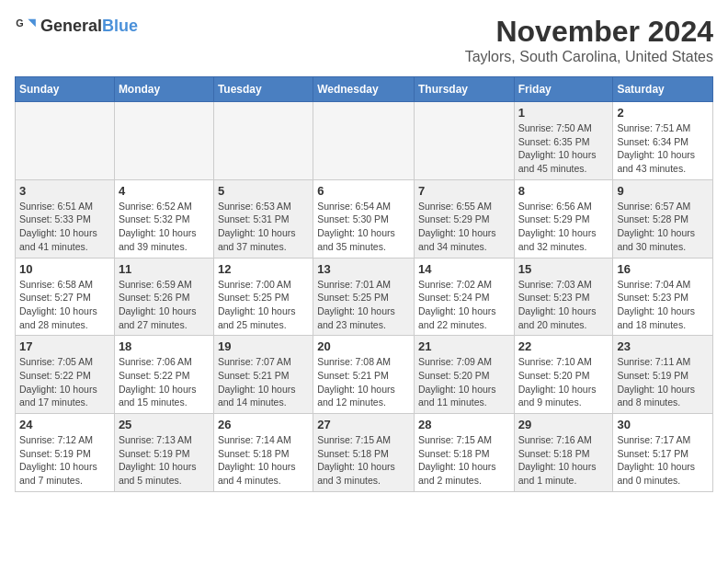 Image resolution: width=728 pixels, height=563 pixels. What do you see at coordinates (563, 375) in the screenshot?
I see `calendar-day-cell: 22Sunrise: 7:10 AM Sunset: 5:20 PM Dayli…` at bounding box center [563, 375].